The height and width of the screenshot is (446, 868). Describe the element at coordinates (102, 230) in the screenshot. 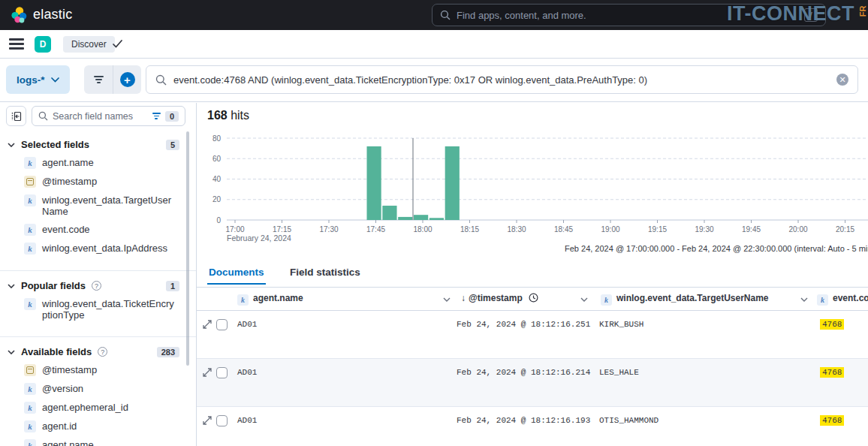

I see `field-item: kevent.code` at that location.